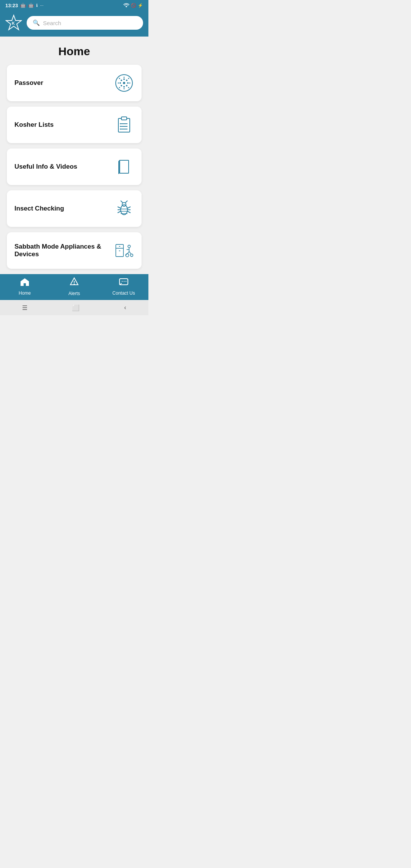 Image resolution: width=411 pixels, height=868 pixels. I want to click on nav-home: Home, so click(25, 287).